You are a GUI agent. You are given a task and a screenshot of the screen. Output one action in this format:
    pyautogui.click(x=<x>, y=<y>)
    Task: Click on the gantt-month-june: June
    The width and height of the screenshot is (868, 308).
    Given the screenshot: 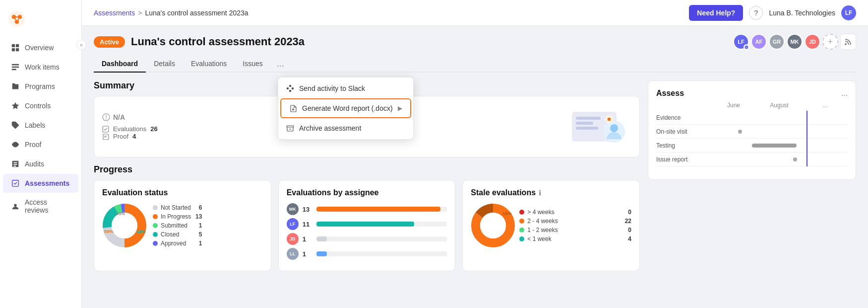 What is the action you would take?
    pyautogui.click(x=734, y=105)
    